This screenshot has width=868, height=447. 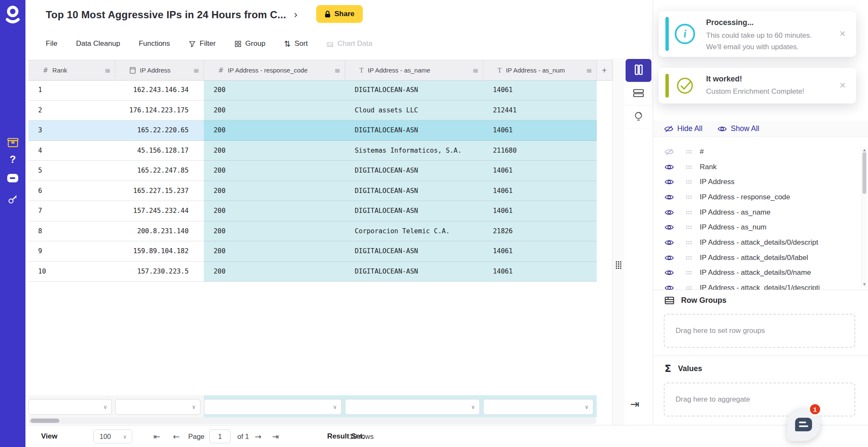 What do you see at coordinates (638, 70) in the screenshot?
I see `tab-columns` at bounding box center [638, 70].